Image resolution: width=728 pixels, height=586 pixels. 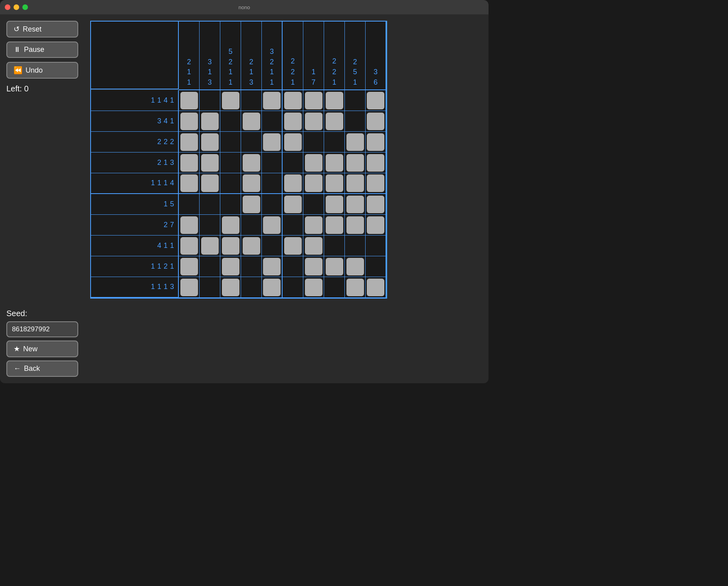 What do you see at coordinates (283, 194) in the screenshot?
I see `grid-cells` at bounding box center [283, 194].